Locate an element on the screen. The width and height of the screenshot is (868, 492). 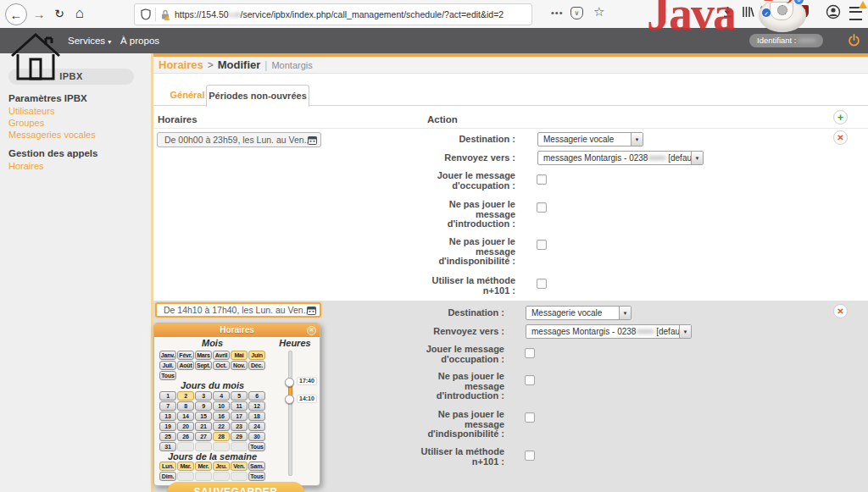
url-text: https://154.50•.••/service/ipbx/index.ph… is located at coordinates (339, 14).